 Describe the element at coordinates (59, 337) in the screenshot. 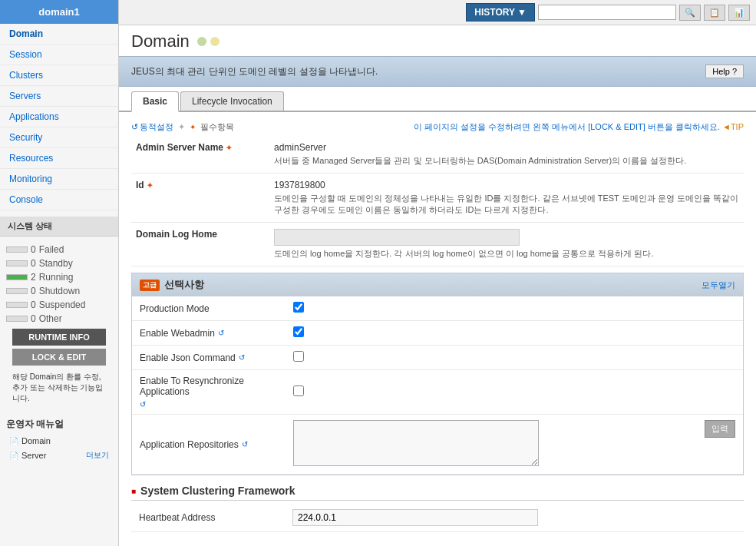

I see `runtime-info-button: RUNTIME INFO` at that location.